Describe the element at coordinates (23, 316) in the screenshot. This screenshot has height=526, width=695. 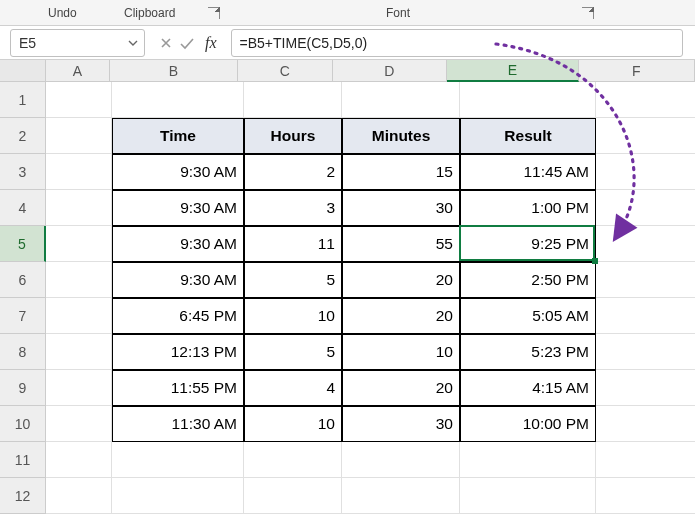
I see `row-header: 7` at that location.